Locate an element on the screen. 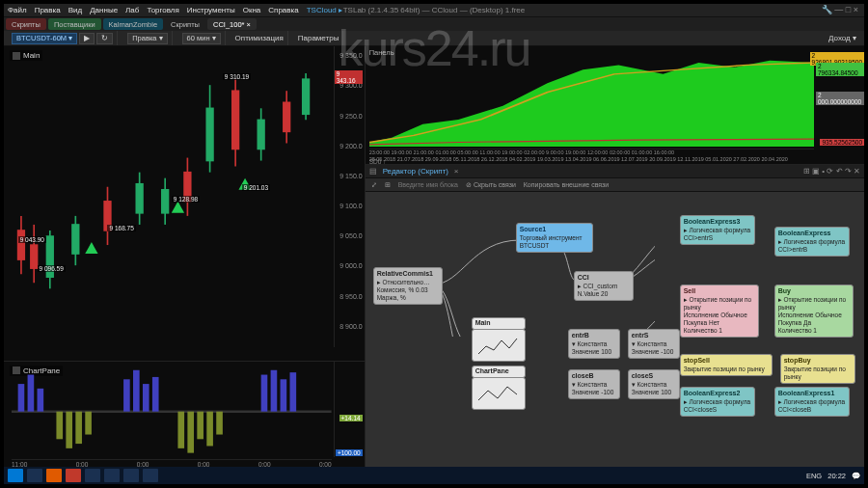 This screenshot has width=868, height=488. menu-lab: Лаб is located at coordinates (132, 10).